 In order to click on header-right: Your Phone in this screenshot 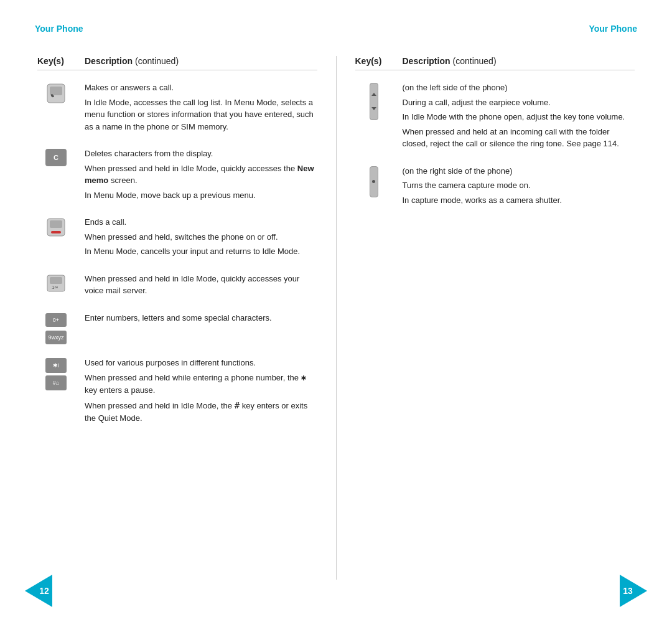, I will do `click(613, 29)`.